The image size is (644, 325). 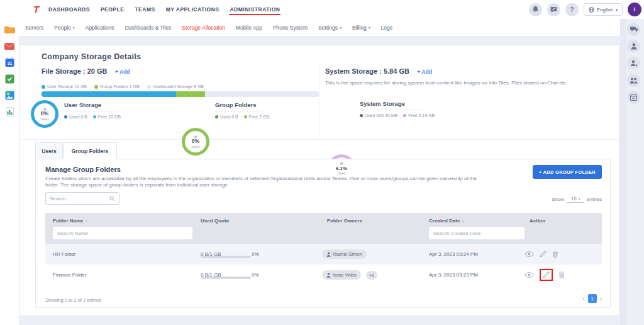 I want to click on feedback-icon, so click(x=553, y=10).